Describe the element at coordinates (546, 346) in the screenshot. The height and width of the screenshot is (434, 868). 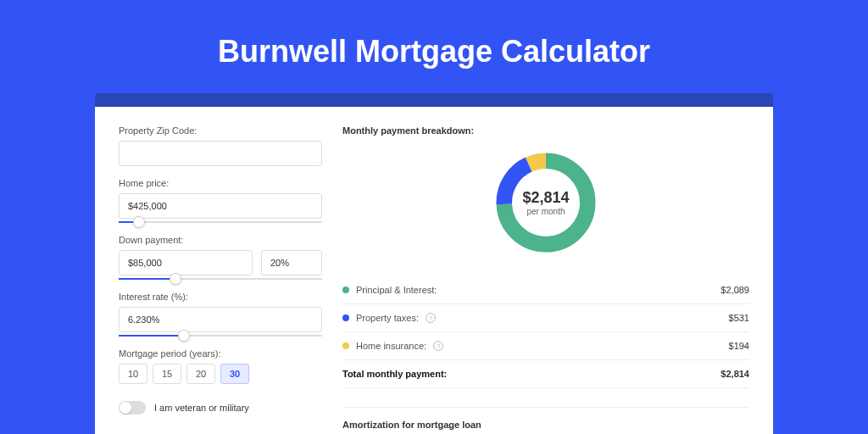
I see `legend-row: Home insurance:?$194` at that location.